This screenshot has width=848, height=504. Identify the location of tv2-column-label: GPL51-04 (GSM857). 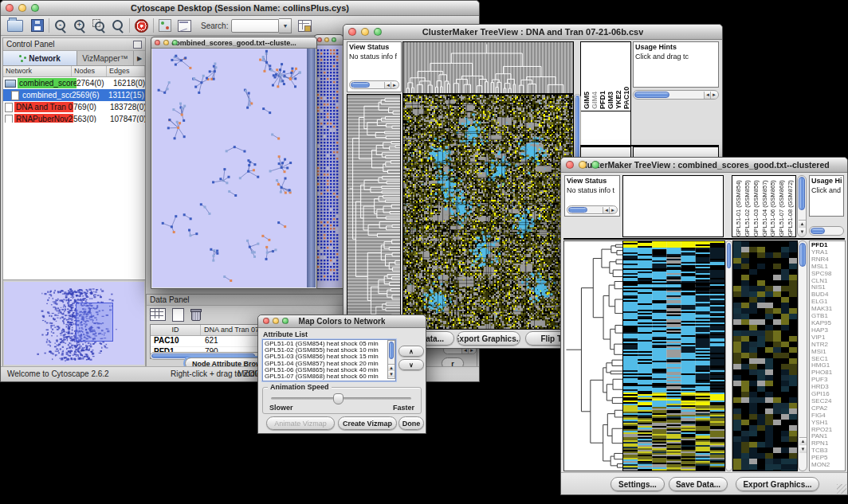
(765, 206).